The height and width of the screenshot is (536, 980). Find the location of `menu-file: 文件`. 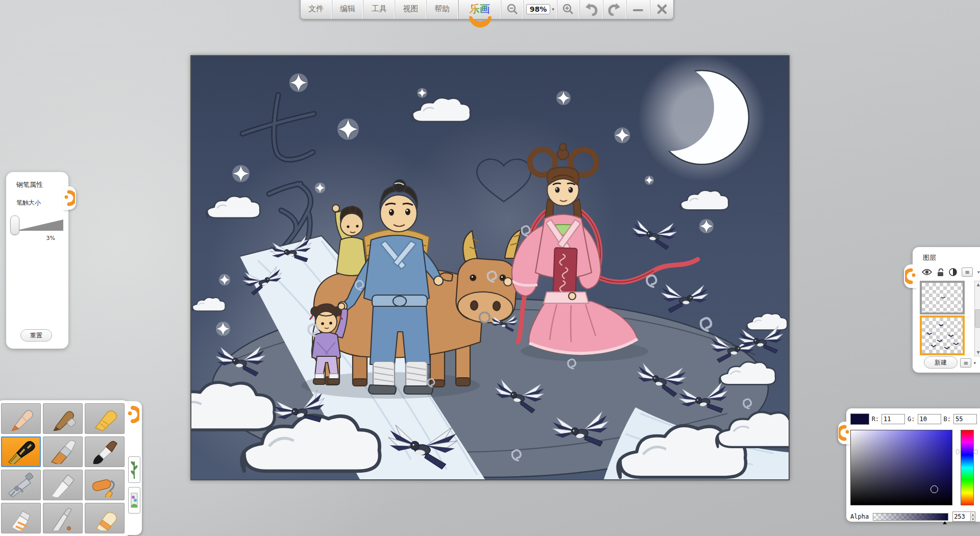

menu-file: 文件 is located at coordinates (316, 9).